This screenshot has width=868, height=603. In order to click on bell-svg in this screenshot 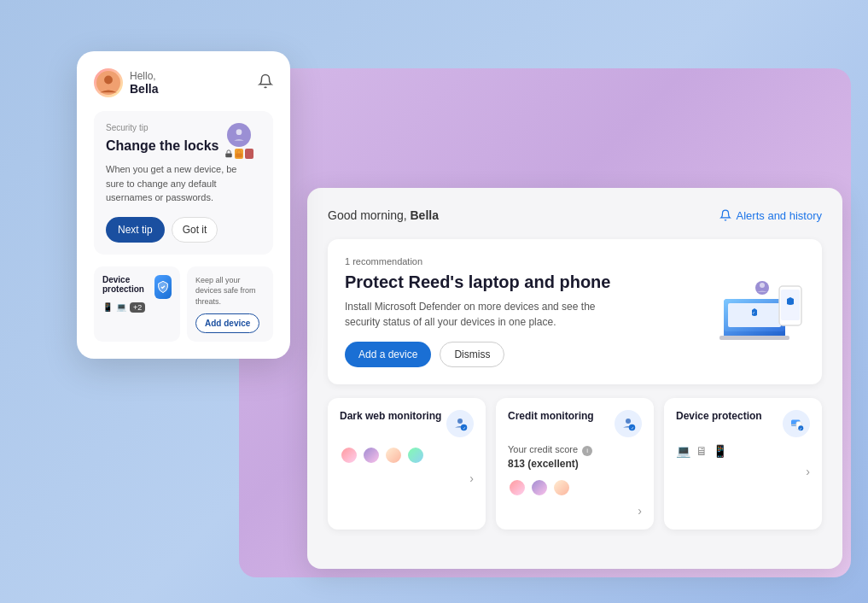, I will do `click(265, 81)`.